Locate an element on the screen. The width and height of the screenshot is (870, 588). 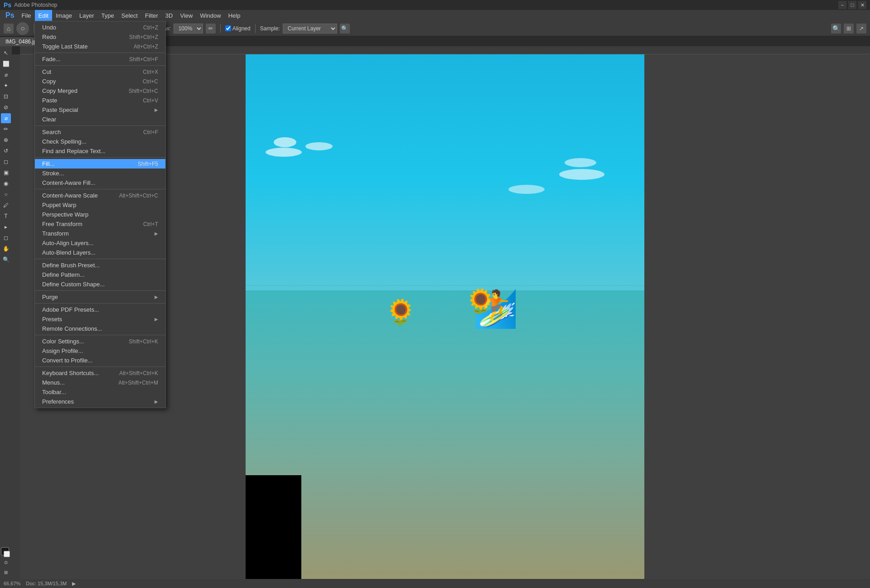
tool-home: ⌂ is located at coordinates (9, 29).